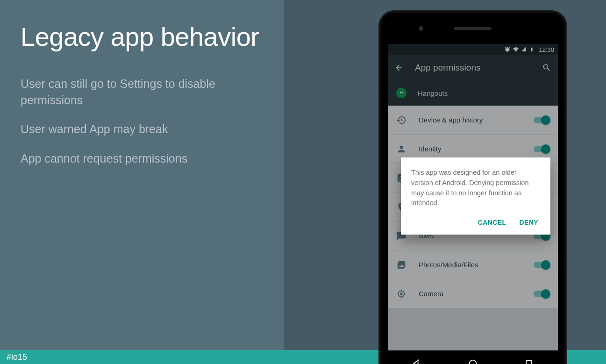 This screenshot has height=364, width=606. I want to click on footer-hashtag: #io15, so click(17, 357).